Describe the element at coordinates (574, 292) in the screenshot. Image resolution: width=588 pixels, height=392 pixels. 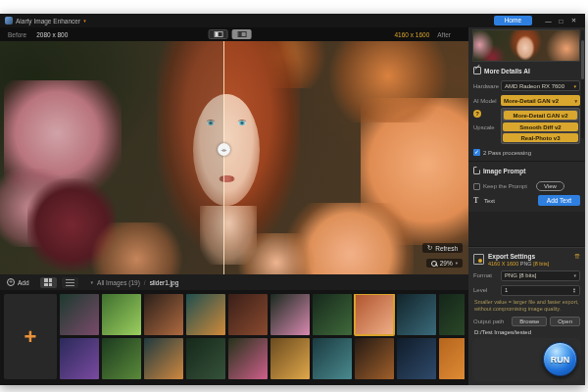
I see `stepper-down-icon: ▼` at that location.